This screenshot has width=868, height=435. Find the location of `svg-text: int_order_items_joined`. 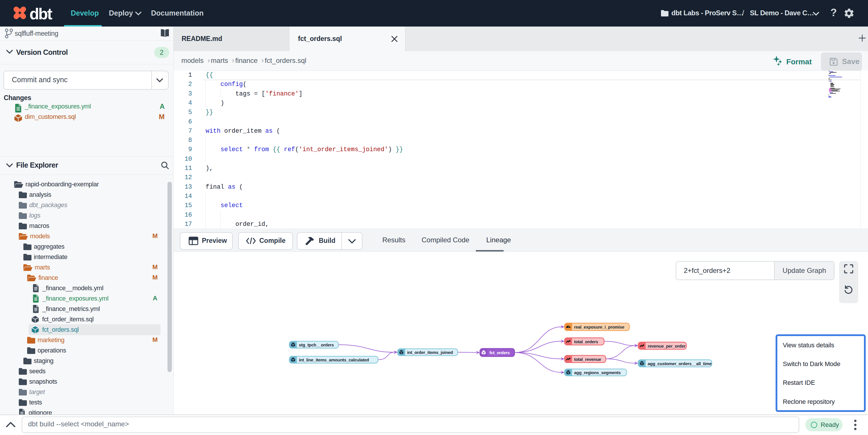

svg-text: int_order_items_joined is located at coordinates (430, 352).